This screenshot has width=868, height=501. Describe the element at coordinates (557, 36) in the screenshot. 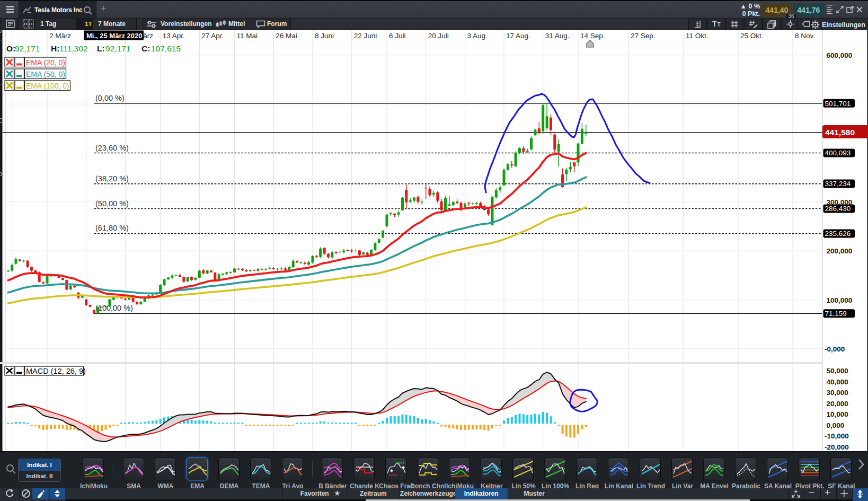

I see `svg-text: 31 Aug.` at that location.